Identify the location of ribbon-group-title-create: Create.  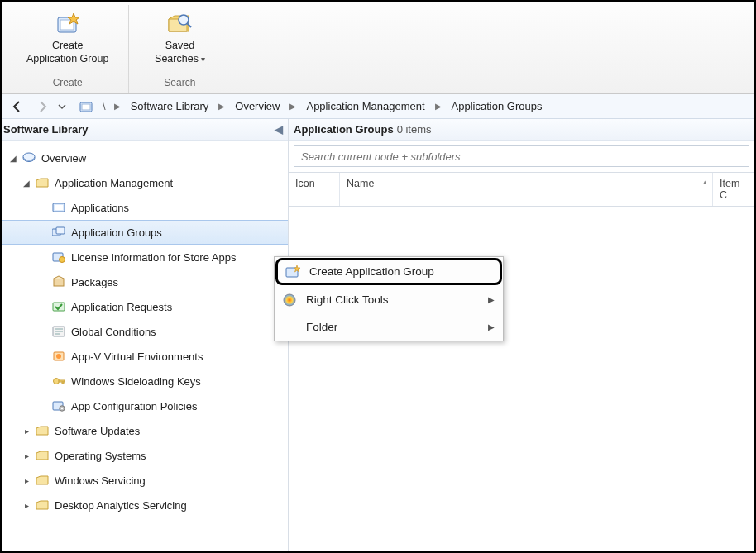
(68, 83).